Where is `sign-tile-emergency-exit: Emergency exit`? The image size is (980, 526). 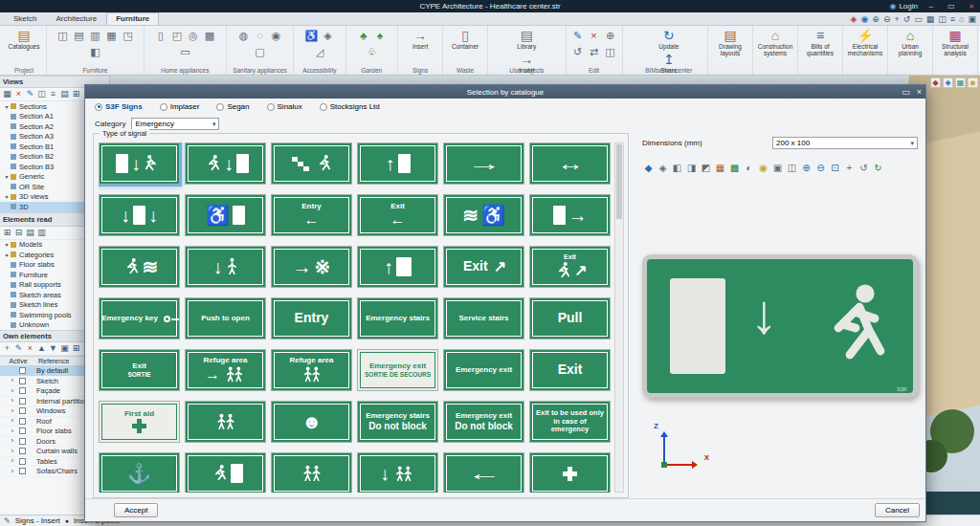 sign-tile-emergency-exit: Emergency exit is located at coordinates (484, 370).